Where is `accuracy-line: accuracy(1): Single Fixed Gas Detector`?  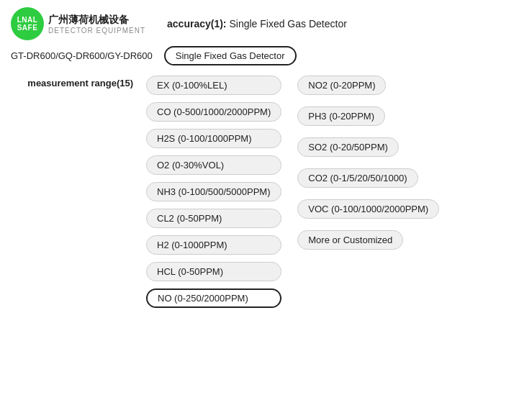 accuracy-line: accuracy(1): Single Fixed Gas Detector is located at coordinates (257, 24).